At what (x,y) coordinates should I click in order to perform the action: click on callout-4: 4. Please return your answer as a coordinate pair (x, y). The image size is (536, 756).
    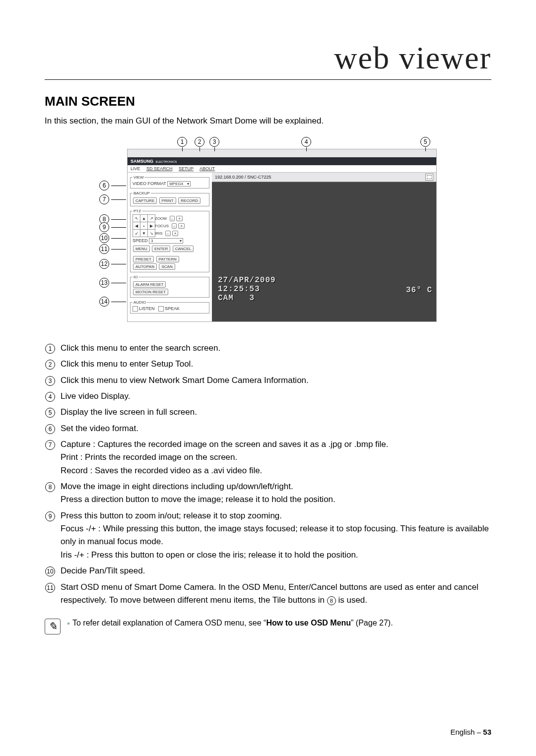
    Looking at the image, I should click on (306, 144).